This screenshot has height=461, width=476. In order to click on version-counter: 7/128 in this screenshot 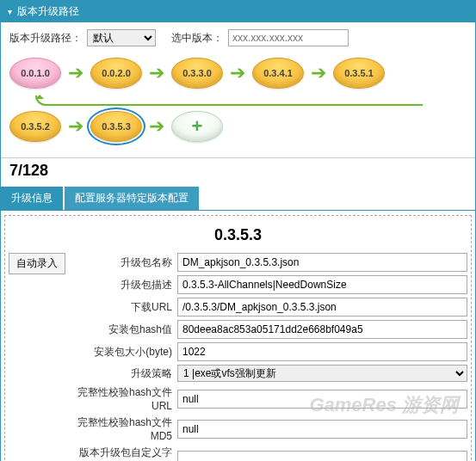, I will do `click(238, 170)`.